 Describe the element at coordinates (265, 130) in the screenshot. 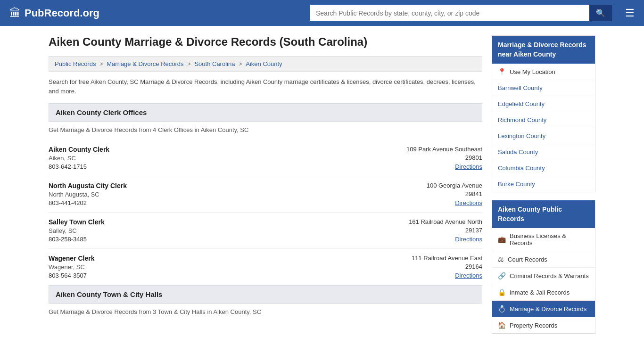

I see `clerk-section-desc: Get Marriage & Divorce Records from 4 Cl…` at that location.